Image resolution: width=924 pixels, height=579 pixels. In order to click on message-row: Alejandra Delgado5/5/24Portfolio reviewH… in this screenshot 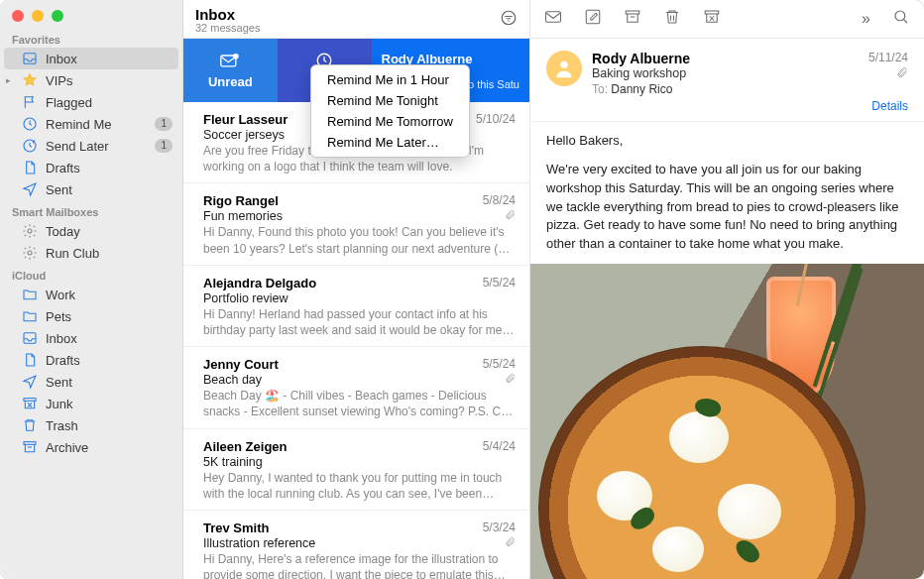, I will do `click(357, 306)`.